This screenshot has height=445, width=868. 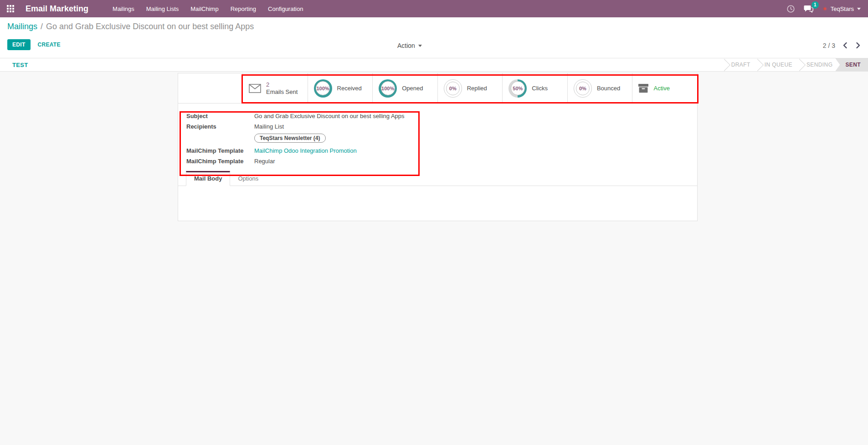 I want to click on button-box-spacer, so click(x=211, y=88).